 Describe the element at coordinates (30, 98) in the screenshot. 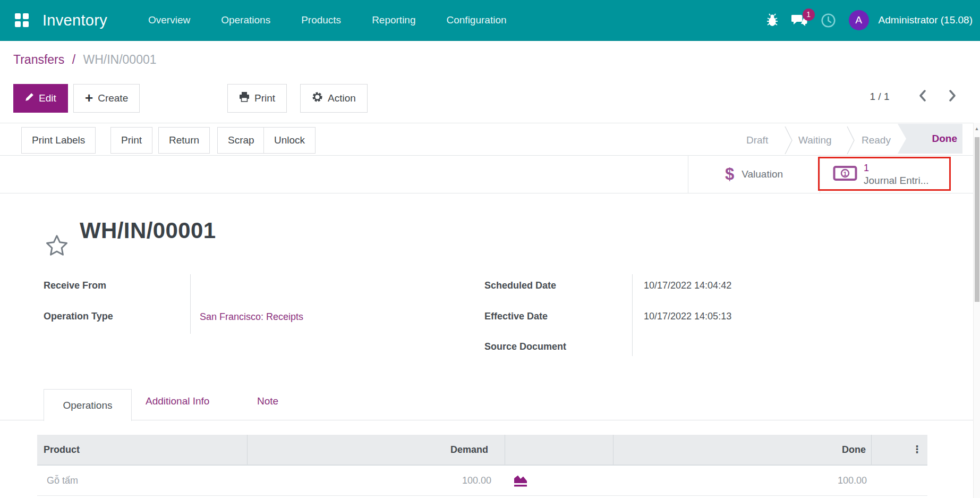

I see `pencil-icon` at that location.